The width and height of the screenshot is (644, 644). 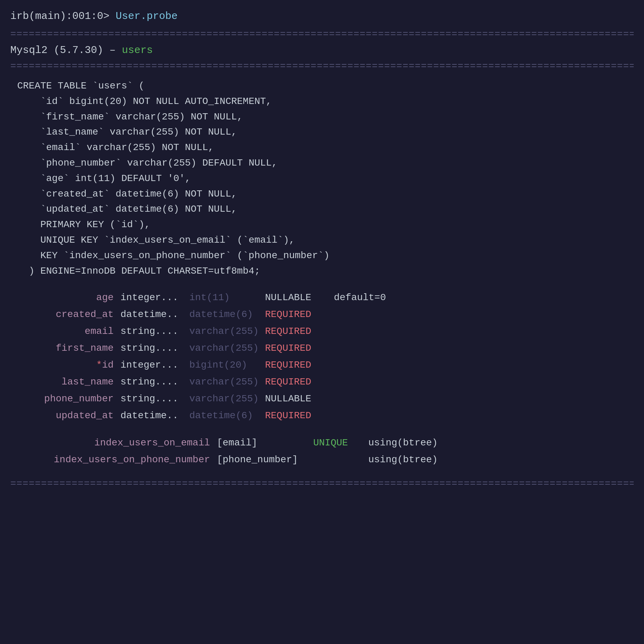 What do you see at coordinates (322, 50) in the screenshot?
I see `mysql-version-line: Mysql2 (5.7.30) – users` at bounding box center [322, 50].